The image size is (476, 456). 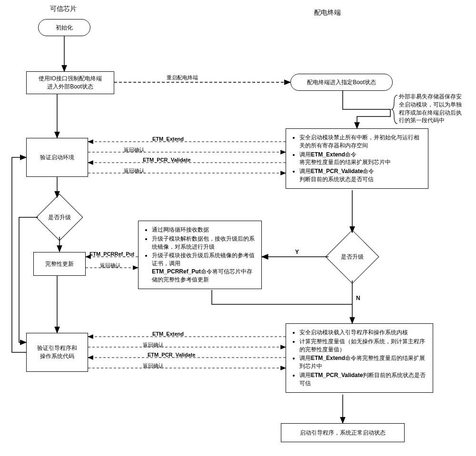 What do you see at coordinates (361, 175) in the screenshot?
I see `bullet: 调用ETM_PCR_Validate命令判断目前的系统状态是否可信` at bounding box center [361, 175].